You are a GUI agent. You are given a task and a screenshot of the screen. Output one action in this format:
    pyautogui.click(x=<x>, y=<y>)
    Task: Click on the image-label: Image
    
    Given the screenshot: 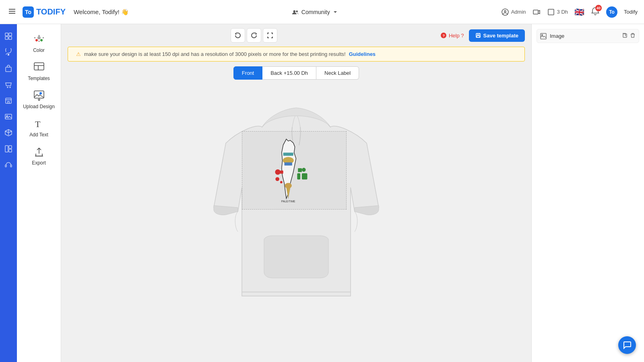 What is the action you would take?
    pyautogui.click(x=584, y=36)
    